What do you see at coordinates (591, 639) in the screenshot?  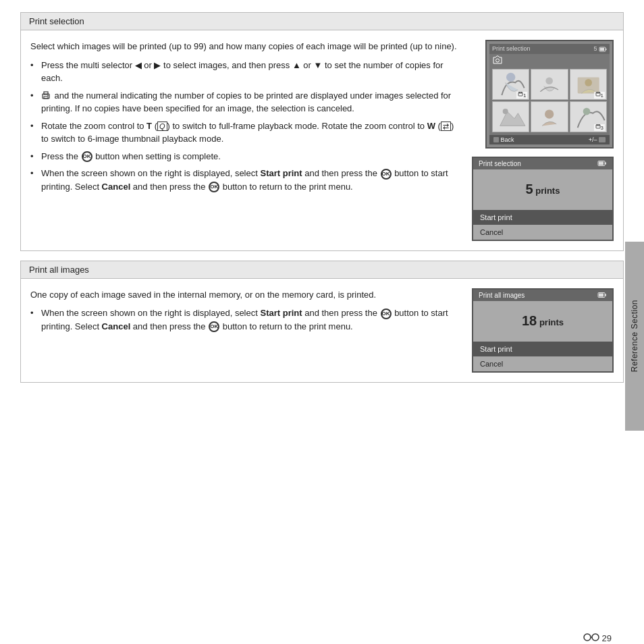 I see `page-icon` at bounding box center [591, 639].